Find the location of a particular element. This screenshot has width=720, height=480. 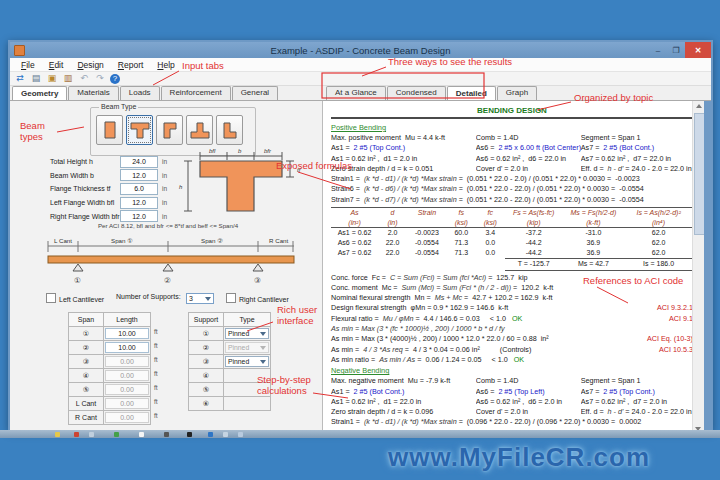

table-row: ②10.00 is located at coordinates (110, 348).